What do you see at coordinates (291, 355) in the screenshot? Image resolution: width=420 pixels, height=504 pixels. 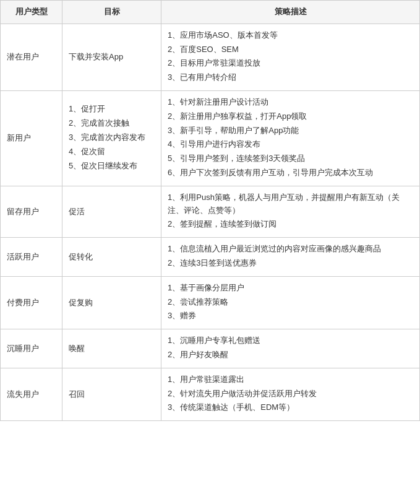 I see `strategy-item: 2、用户好友唤醒` at bounding box center [291, 355].